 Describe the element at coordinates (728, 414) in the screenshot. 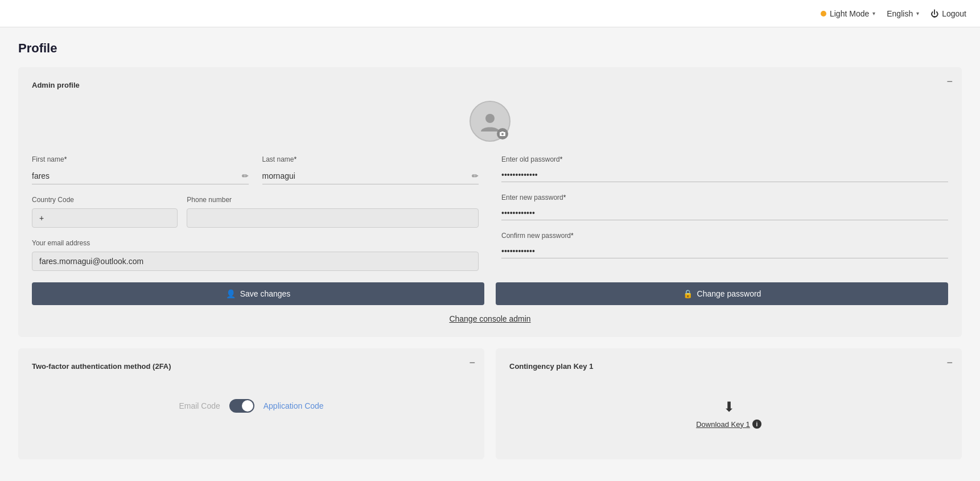

I see `contingency-content: ⬇ Download Key 1 i` at that location.